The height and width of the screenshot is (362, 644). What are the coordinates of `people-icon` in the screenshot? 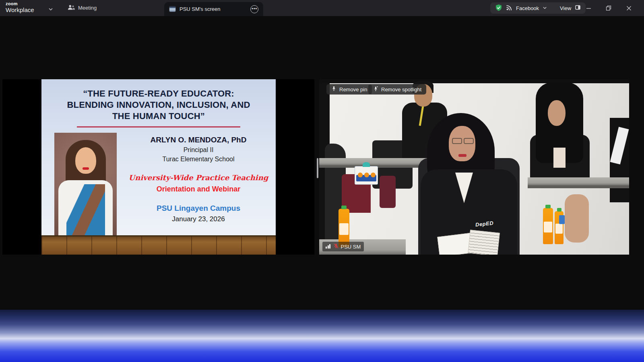 It's located at (71, 8).